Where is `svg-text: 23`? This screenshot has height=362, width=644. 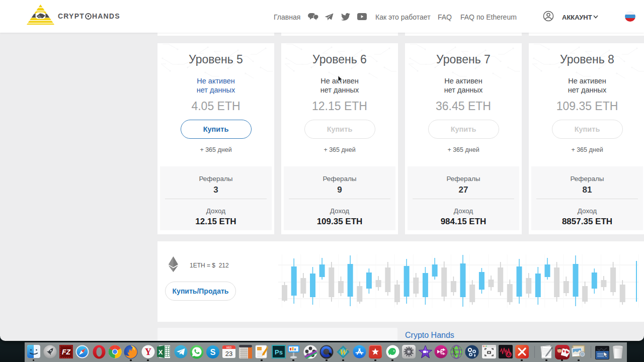
svg-text: 23 is located at coordinates (229, 354).